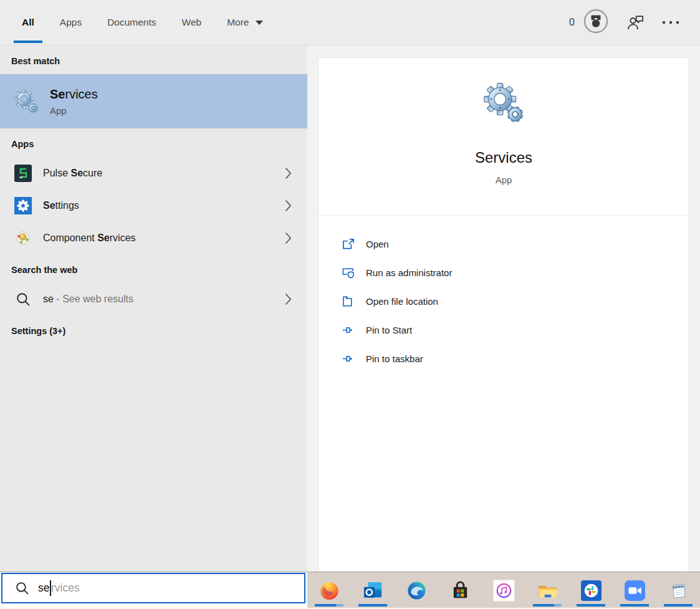  Describe the element at coordinates (153, 588) in the screenshot. I see `search-input: services` at that location.